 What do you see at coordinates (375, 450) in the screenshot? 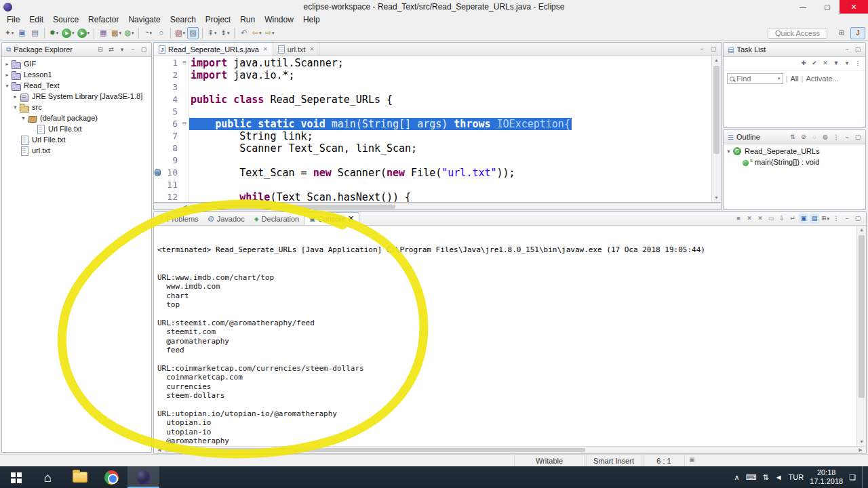
I see `console-hscroll-thumb` at bounding box center [375, 450].